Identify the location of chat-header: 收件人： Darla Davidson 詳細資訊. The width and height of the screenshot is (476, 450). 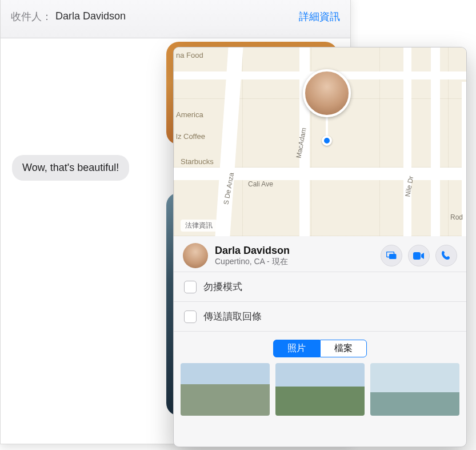
(175, 19).